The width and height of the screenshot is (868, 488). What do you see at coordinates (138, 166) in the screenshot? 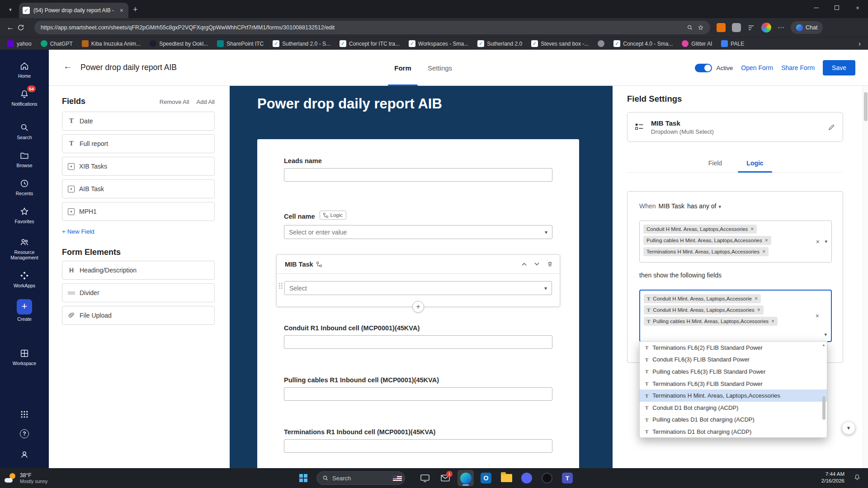
I see `field-item-xib-tasks: ▾ XIB Tasks` at bounding box center [138, 166].